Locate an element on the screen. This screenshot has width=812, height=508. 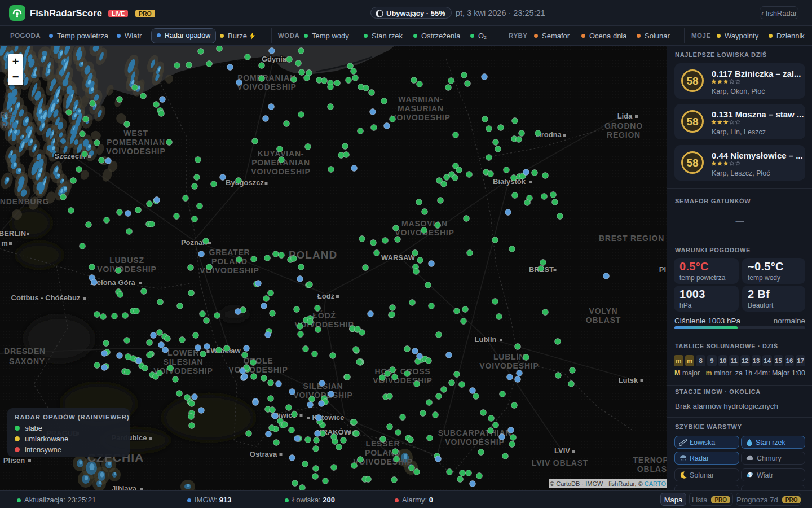
svg-text: LUBLIN is located at coordinates (509, 357).